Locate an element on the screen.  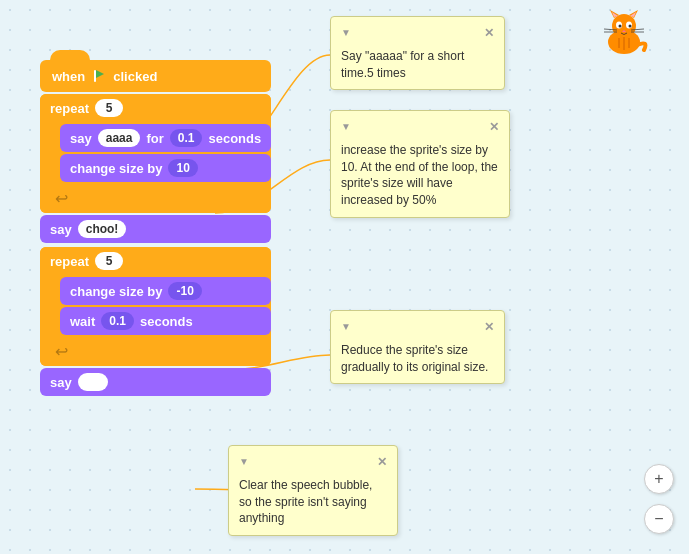
tooltip-4-close: ✕ is located at coordinates (382, 462).